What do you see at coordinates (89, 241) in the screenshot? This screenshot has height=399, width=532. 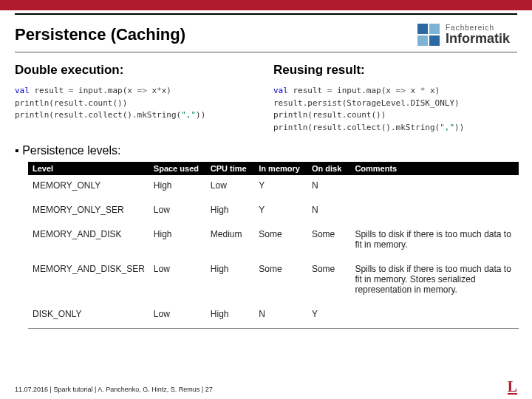 I see `cell: MEMORY_AND_DISK` at bounding box center [89, 241].